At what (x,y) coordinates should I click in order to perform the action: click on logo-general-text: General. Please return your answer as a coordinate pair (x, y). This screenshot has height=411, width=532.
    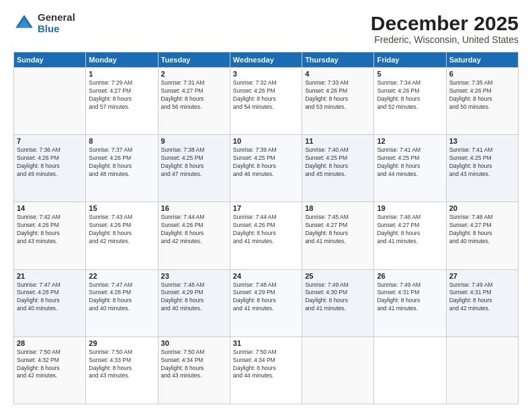
    Looking at the image, I should click on (56, 17).